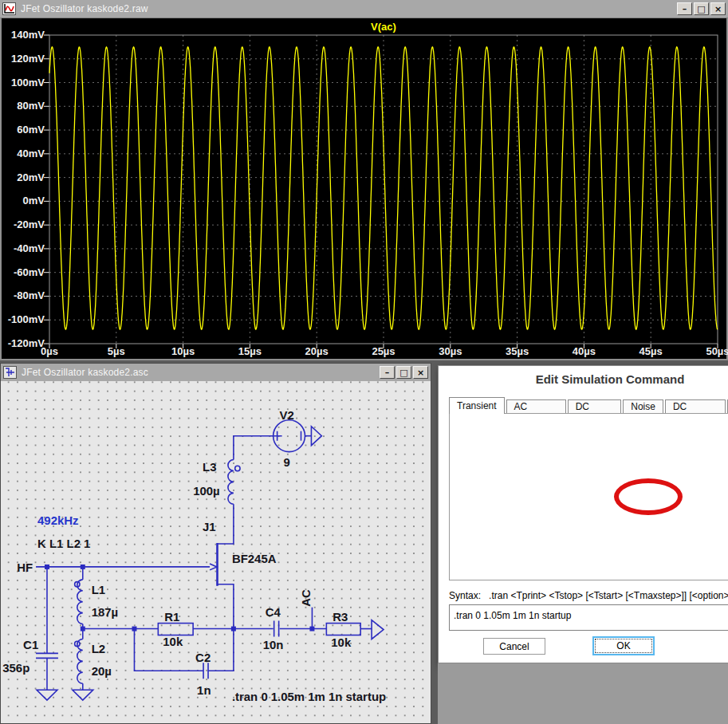 The image size is (728, 724). Describe the element at coordinates (588, 497) in the screenshot. I see `tab-content-panel` at that location.